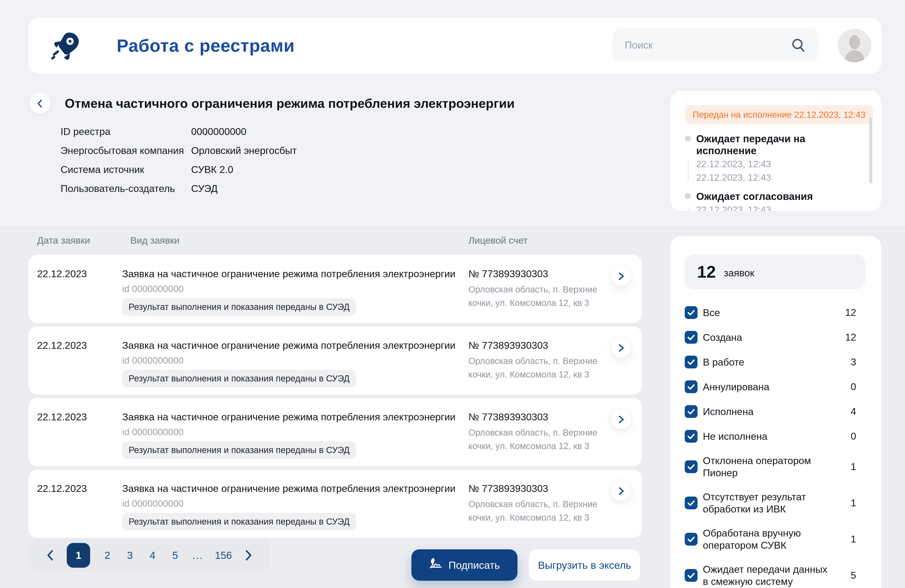 This screenshot has height=588, width=905. Describe the element at coordinates (126, 151) in the screenshot. I see `info-label: Энергосбытовая компания` at that location.